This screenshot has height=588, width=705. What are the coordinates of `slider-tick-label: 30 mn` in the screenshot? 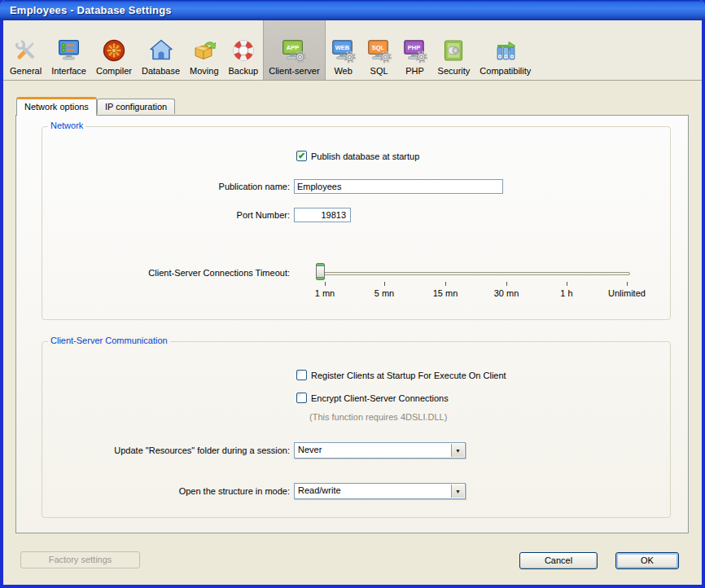 It's located at (506, 293).